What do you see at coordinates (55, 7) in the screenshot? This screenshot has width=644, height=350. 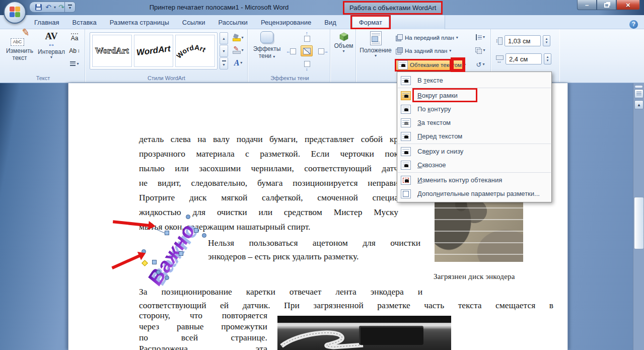 I see `undo-caret-icon: ▾` at bounding box center [55, 7].